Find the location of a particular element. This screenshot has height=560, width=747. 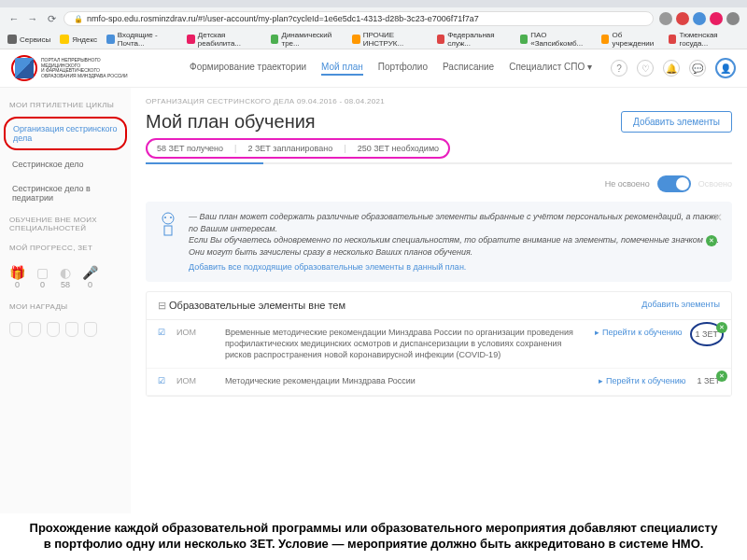

sidebar-item-org-nursing: Организация сестринского дела is located at coordinates (65, 133).